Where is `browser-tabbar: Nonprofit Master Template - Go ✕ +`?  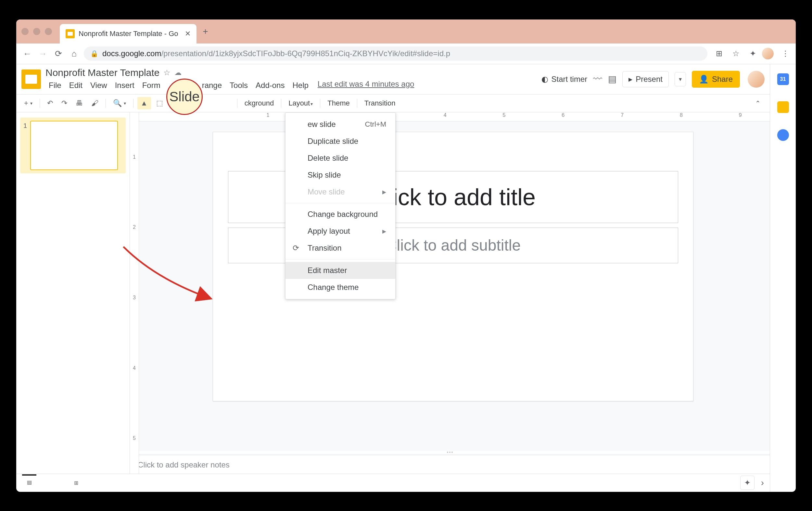
browser-tabbar: Nonprofit Master Template - Go ✕ + is located at coordinates (406, 32).